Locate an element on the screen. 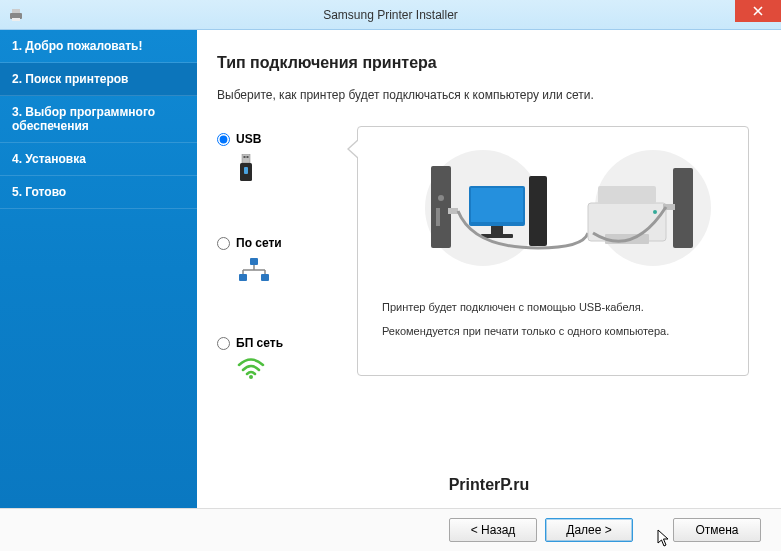  app-icon is located at coordinates (16, 15).